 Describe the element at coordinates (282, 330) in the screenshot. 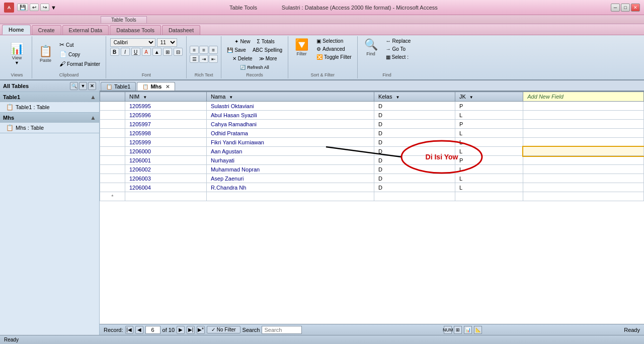

I see `search-input` at that location.